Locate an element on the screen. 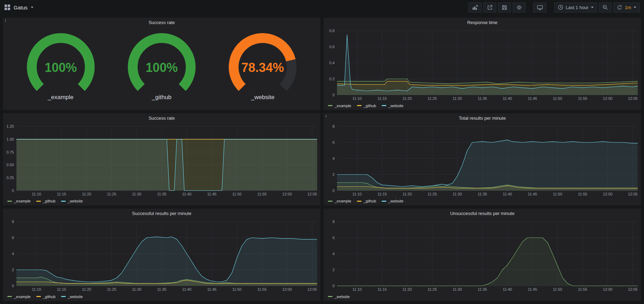 This screenshot has height=304, width=644. svg-text: 12:00 is located at coordinates (608, 289).